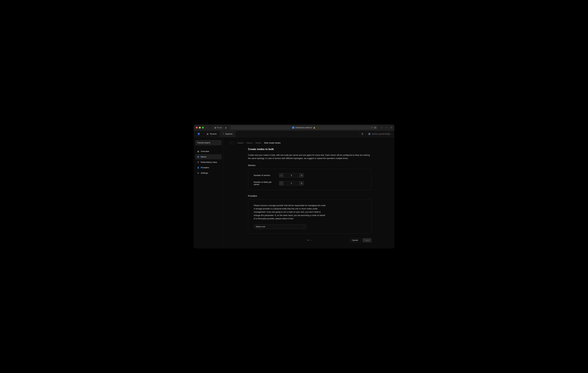 Image resolution: width=588 pixels, height=373 pixels. I want to click on tenants-icon: ▦, so click(208, 134).